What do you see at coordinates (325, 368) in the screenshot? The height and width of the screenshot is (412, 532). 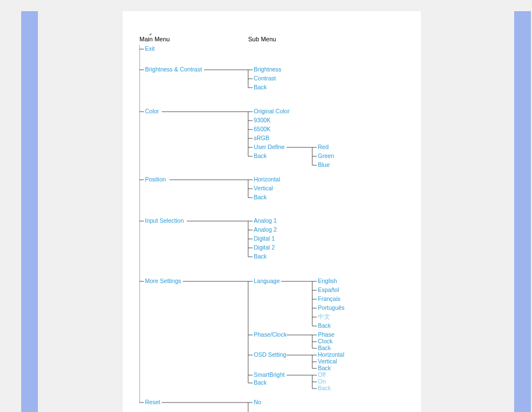 I see `sub-osd-back: Back` at bounding box center [325, 368].